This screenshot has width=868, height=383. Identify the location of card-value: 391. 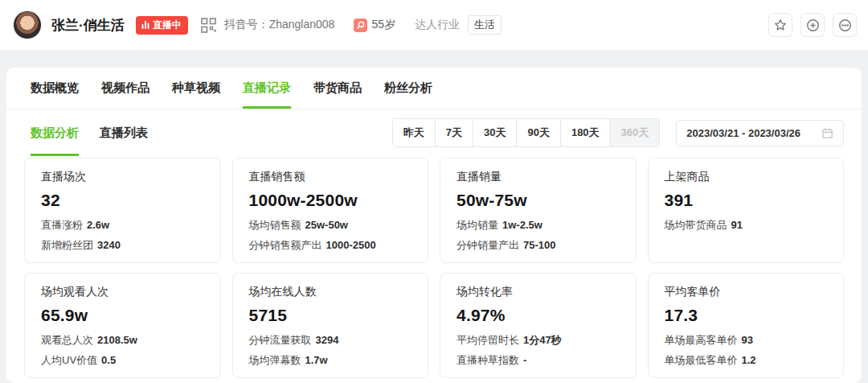
(746, 200).